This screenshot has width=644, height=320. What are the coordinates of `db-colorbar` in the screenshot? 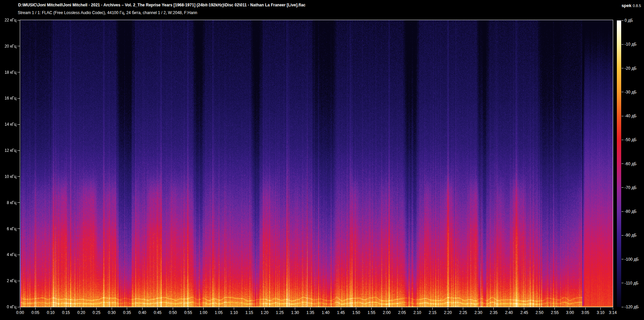 It's located at (619, 164).